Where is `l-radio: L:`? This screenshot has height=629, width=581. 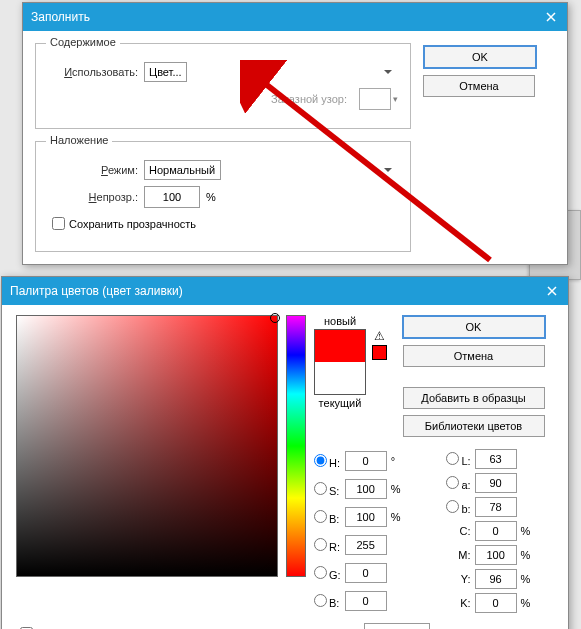
l-radio: L: is located at coordinates (458, 460).